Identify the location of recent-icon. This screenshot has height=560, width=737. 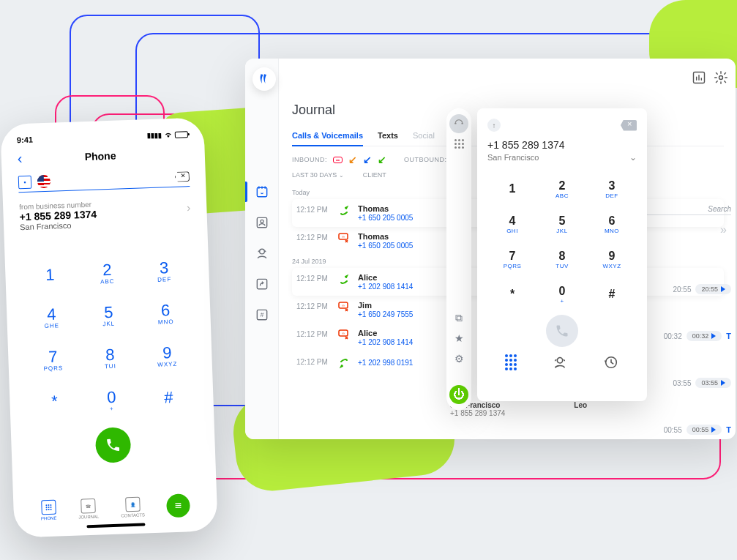
(611, 362).